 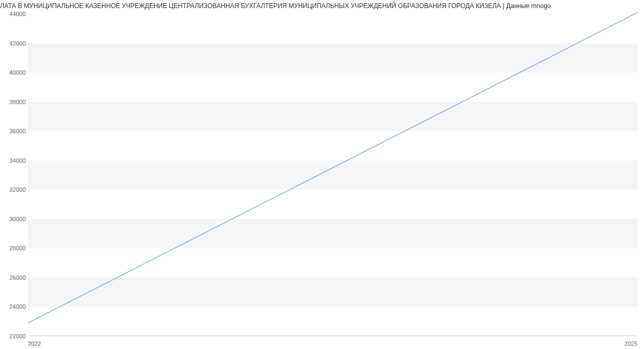 I want to click on y-tick-label: 22000, so click(x=15, y=336).